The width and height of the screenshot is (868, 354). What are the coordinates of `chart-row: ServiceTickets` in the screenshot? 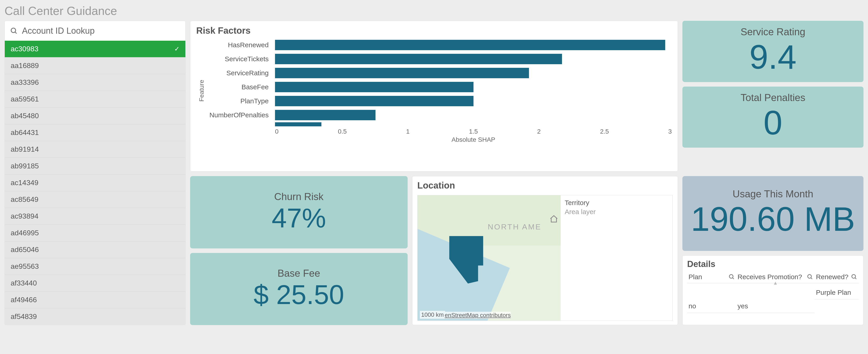 It's located at (439, 59).